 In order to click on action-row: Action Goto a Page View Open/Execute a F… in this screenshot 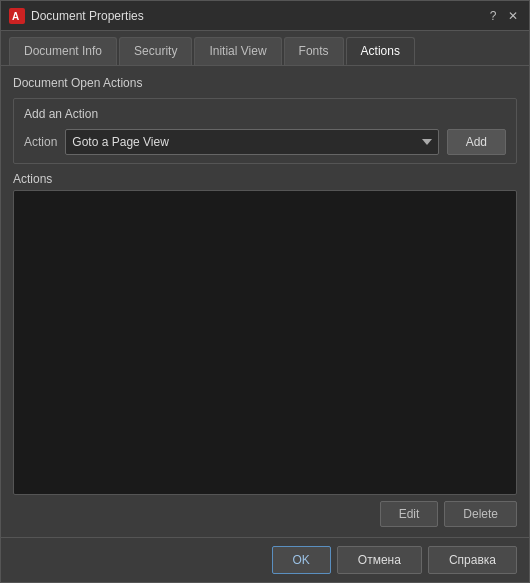, I will do `click(265, 142)`.